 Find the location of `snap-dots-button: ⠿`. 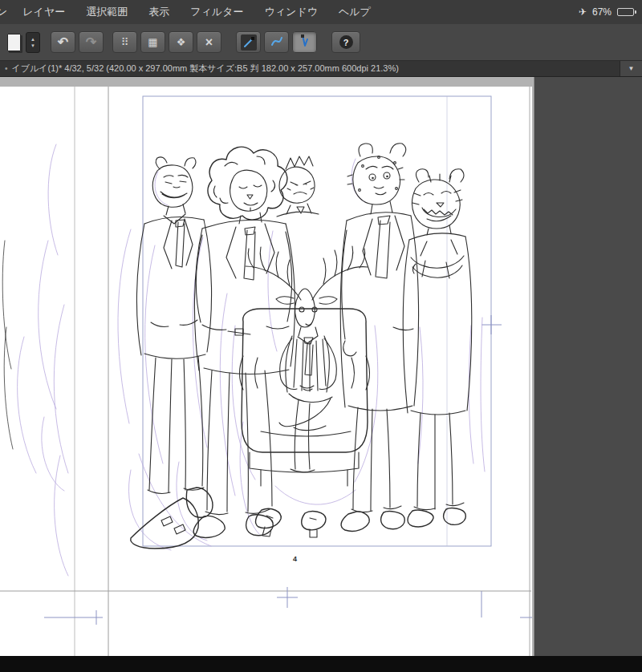

snap-dots-button: ⠿ is located at coordinates (125, 42).